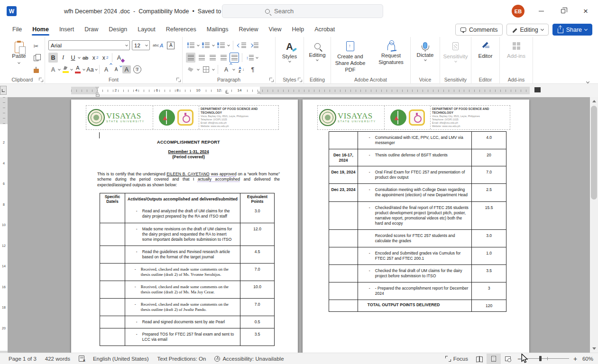  What do you see at coordinates (488, 157) in the screenshot?
I see `cell-points: 20` at bounding box center [488, 157].